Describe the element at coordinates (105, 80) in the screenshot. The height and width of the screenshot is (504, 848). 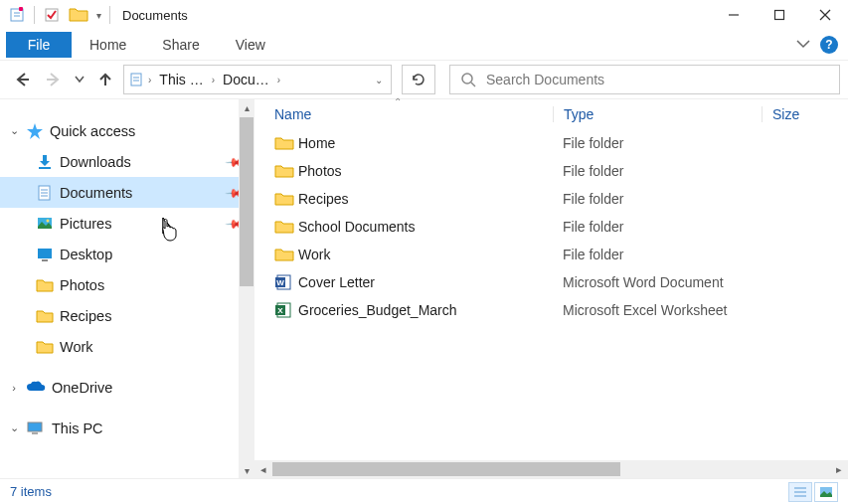
I see `up-button` at that location.